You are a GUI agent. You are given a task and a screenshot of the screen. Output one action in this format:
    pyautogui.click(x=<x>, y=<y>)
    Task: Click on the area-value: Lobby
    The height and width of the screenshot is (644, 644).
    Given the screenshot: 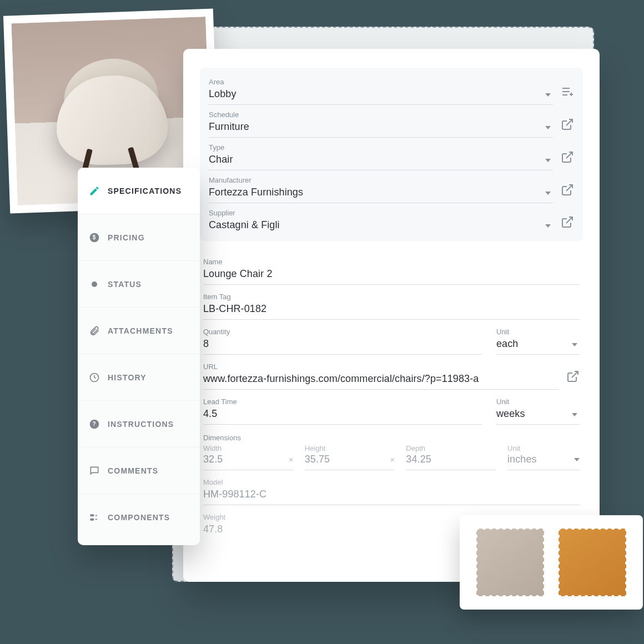 What is the action you would take?
    pyautogui.click(x=381, y=94)
    